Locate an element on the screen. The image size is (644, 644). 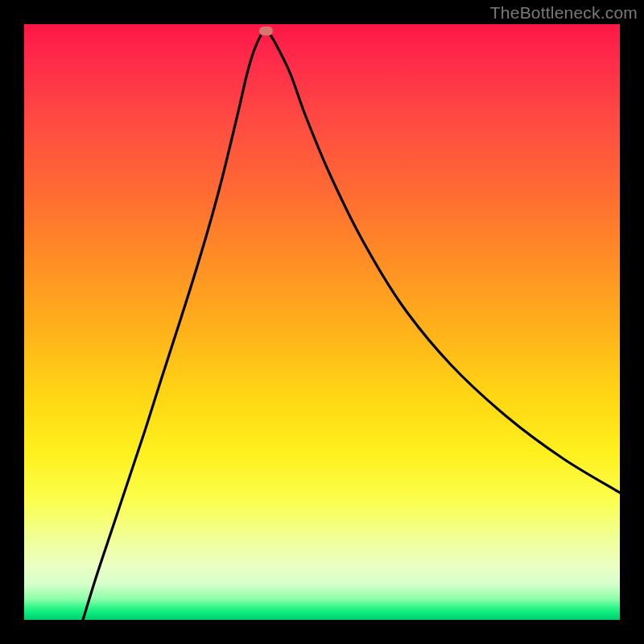
watermark-text: TheBottleneck.com is located at coordinates (564, 13).